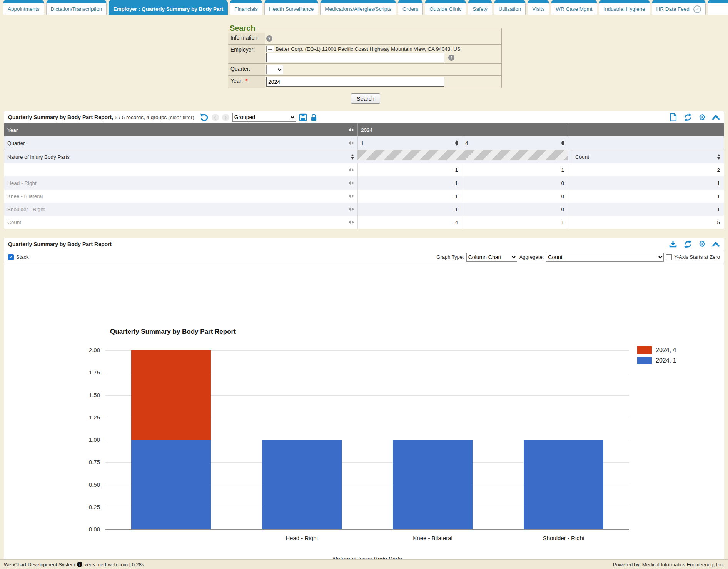 Image resolution: width=728 pixels, height=569 pixels. What do you see at coordinates (463, 155) in the screenshot?
I see `hatched-placeholder-cell` at bounding box center [463, 155].